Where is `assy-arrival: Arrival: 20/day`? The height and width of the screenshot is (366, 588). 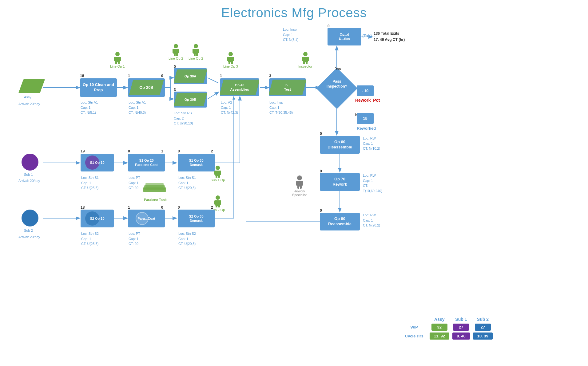
assy-arrival: Arrival: 20/day is located at coordinates (29, 104).